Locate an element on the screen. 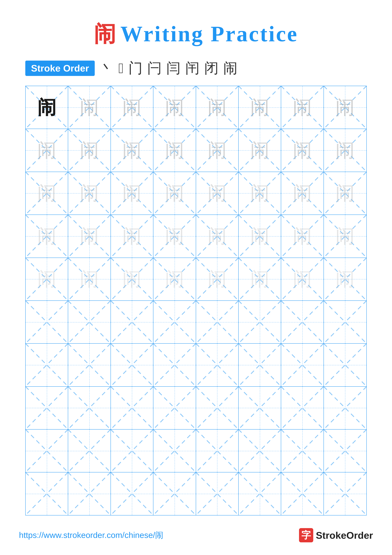  grid-row: 闹闹闹闹闹闹闹闹 is located at coordinates (196, 150).